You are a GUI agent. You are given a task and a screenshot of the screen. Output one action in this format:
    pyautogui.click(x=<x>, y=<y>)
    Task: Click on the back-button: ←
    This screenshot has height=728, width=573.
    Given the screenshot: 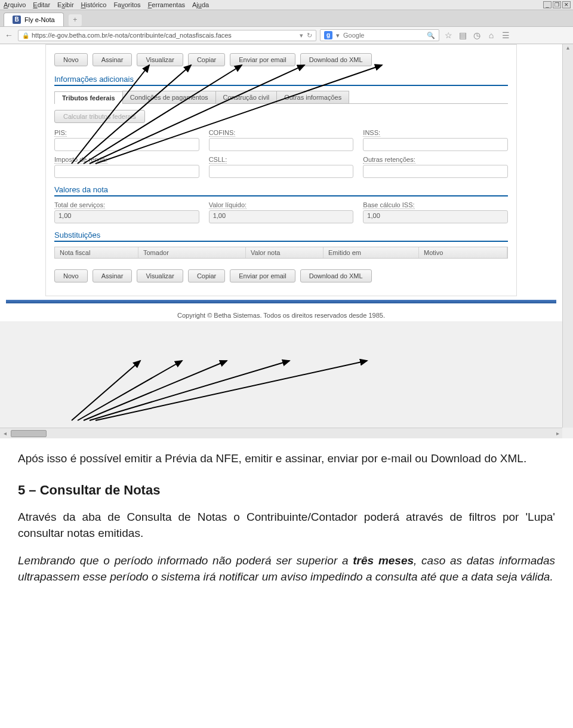 What is the action you would take?
    pyautogui.click(x=9, y=35)
    